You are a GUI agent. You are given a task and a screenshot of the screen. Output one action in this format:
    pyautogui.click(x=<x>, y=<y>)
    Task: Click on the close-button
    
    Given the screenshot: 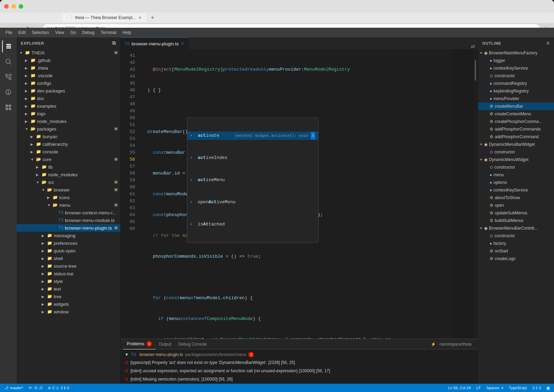 What is the action you would take?
    pyautogui.click(x=6, y=6)
    